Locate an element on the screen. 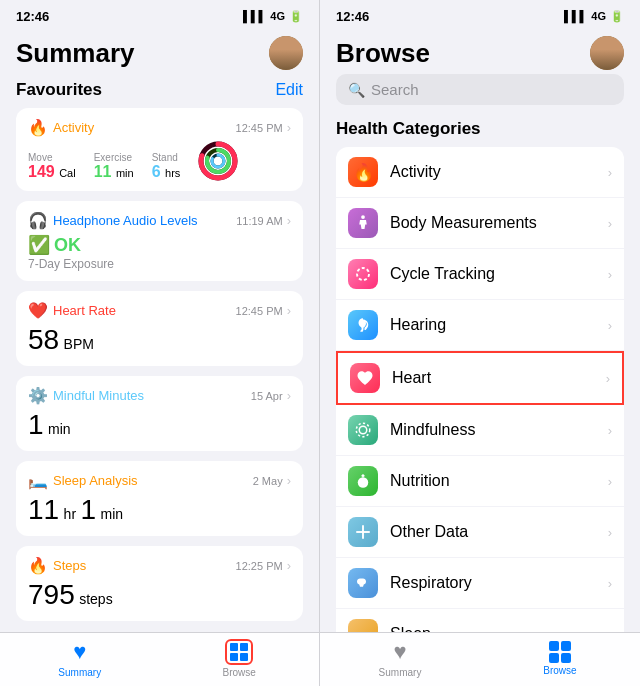  body-cat-chevron: › is located at coordinates (610, 224).